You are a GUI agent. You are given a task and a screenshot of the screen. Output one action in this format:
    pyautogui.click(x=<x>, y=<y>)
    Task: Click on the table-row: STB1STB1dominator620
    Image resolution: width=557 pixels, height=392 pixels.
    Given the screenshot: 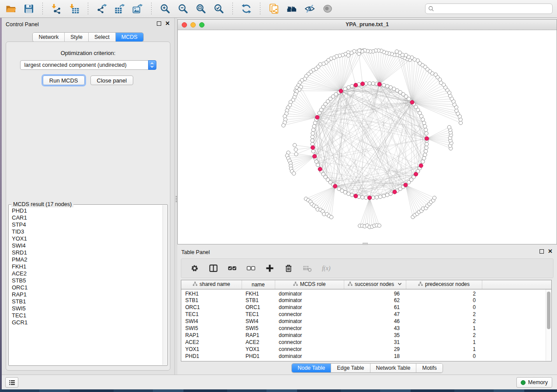 What is the action you would take?
    pyautogui.click(x=366, y=300)
    